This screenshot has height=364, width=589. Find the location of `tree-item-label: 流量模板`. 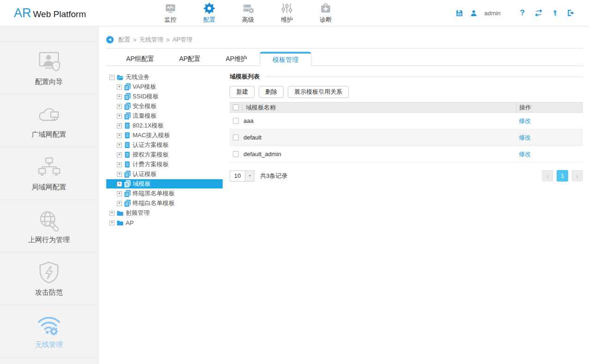

tree-item-label: 流量模板 is located at coordinates (145, 116).